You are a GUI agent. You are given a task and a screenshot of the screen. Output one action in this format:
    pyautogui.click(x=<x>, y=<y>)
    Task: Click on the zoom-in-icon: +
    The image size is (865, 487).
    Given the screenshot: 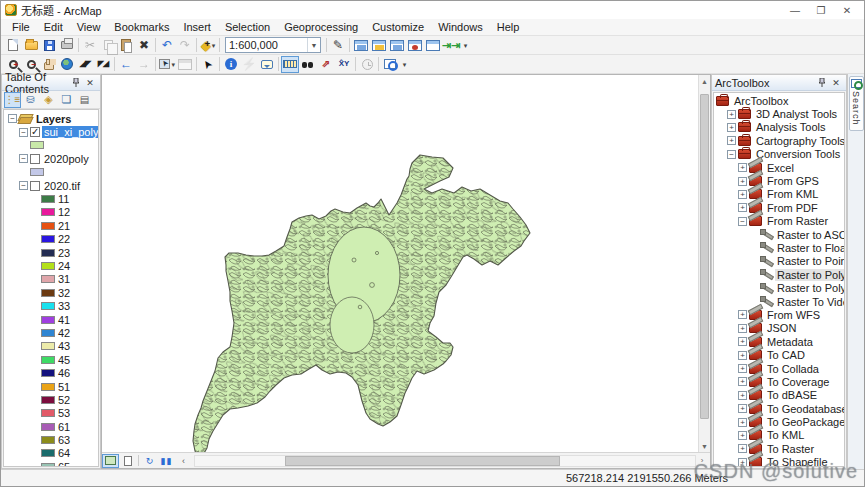 What is the action you would take?
    pyautogui.click(x=13, y=64)
    